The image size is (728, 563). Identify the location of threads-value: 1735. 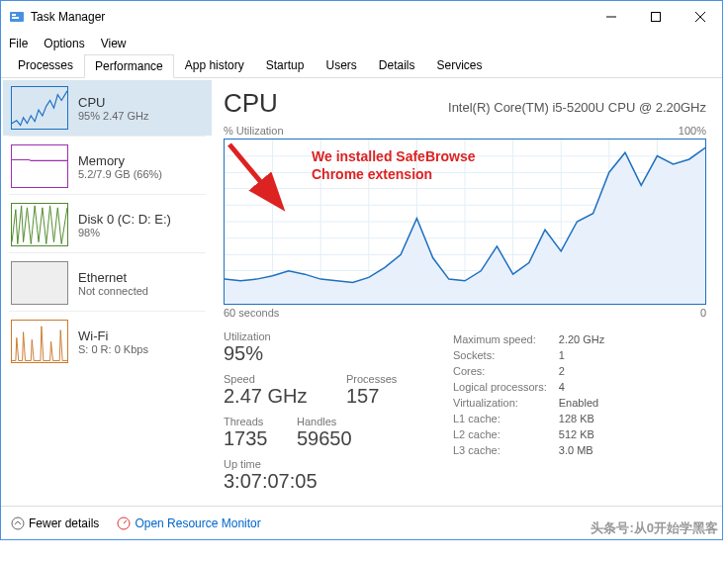
(253, 439).